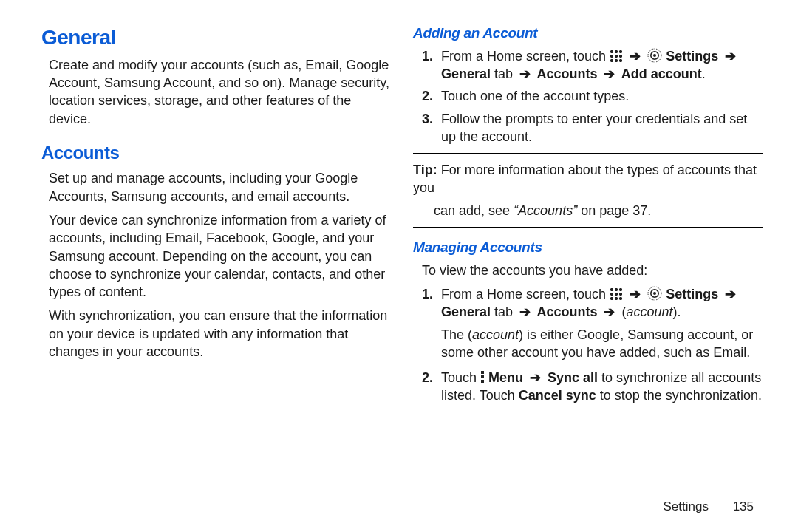  What do you see at coordinates (677, 312) in the screenshot?
I see `close-paren: ).` at bounding box center [677, 312].